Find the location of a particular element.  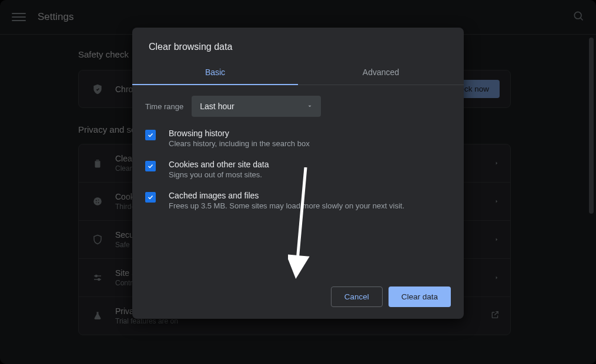

option-title: Cookies and other site data is located at coordinates (308, 164).